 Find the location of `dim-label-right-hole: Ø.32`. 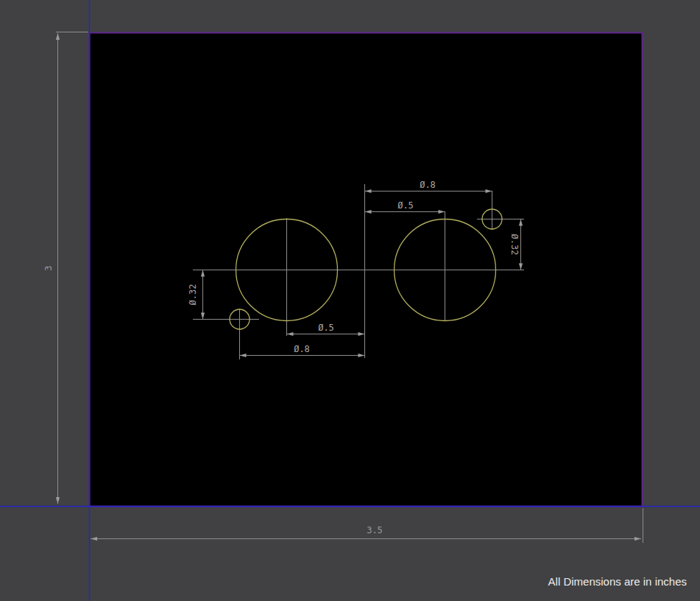

dim-label-right-hole: Ø.32 is located at coordinates (515, 245).